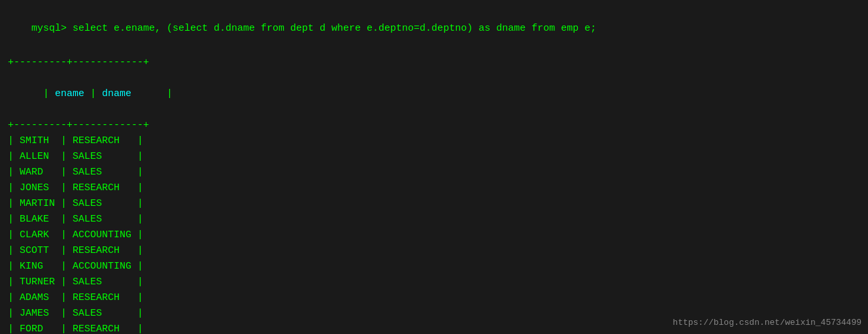 The image size is (868, 334). Describe the element at coordinates (49, 29) in the screenshot. I see `prompt: mysql>` at that location.